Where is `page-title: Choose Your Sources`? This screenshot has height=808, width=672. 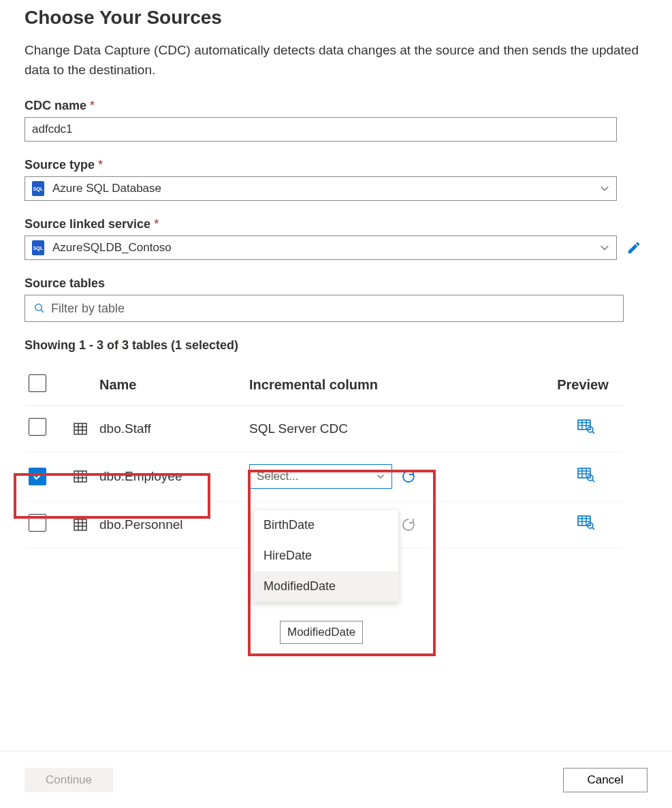 page-title: Choose Your Sources is located at coordinates (336, 18).